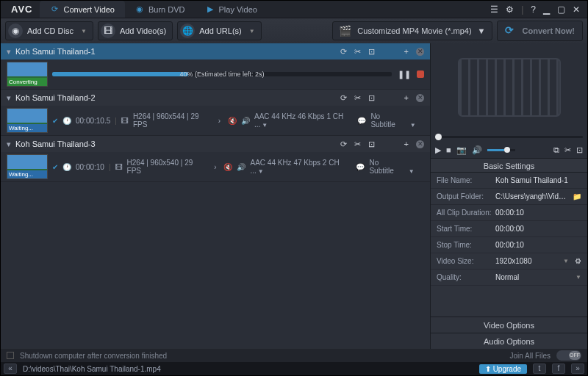 The width and height of the screenshot is (588, 376). I want to click on file-item-header: ▾Koh Samui Thailand-1⟳✂⊡+✕, so click(215, 51).